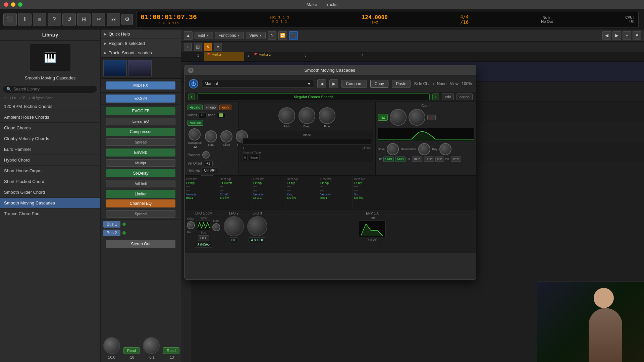 The height and width of the screenshot is (362, 644). What do you see at coordinates (141, 163) in the screenshot?
I see `multipr-btn: Multipr` at bounding box center [141, 163].